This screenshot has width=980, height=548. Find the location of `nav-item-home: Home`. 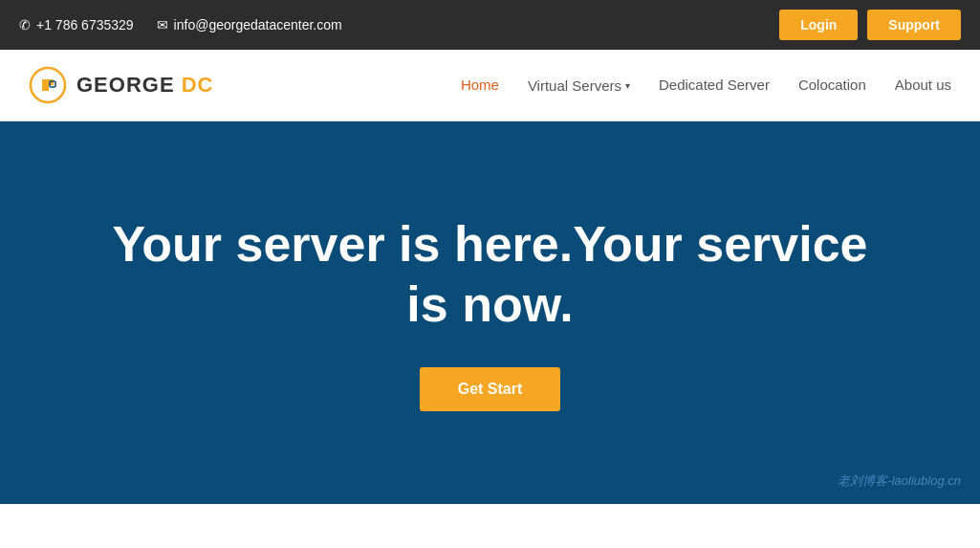

nav-item-home: Home is located at coordinates (480, 85).